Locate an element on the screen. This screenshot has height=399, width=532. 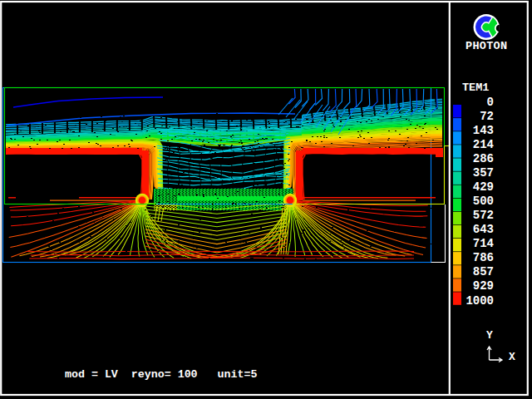
svg-text: mod = LV reyno= 100 unit=5 is located at coordinates (161, 374).